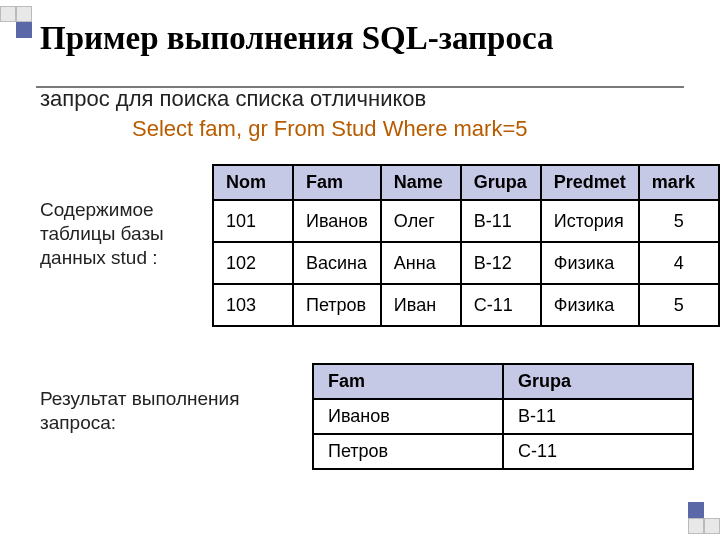  Describe the element at coordinates (360, 87) in the screenshot. I see `divider-top` at that location.